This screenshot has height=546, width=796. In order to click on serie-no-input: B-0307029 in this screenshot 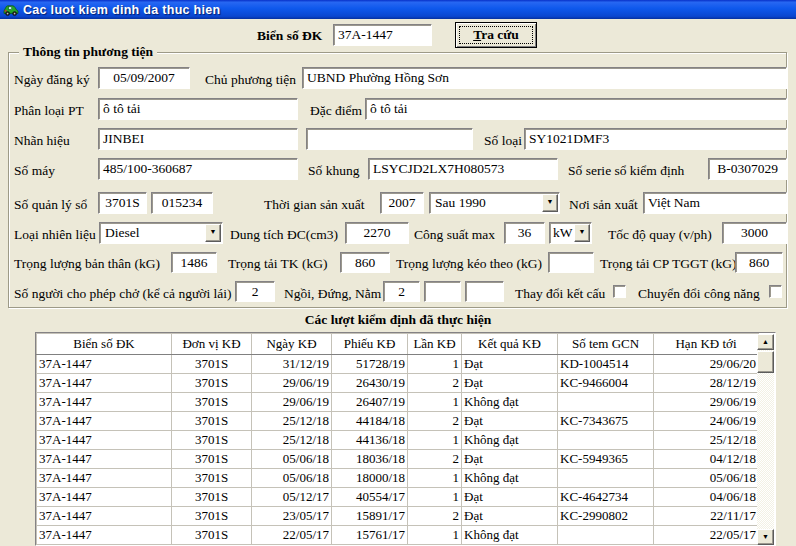, I will do `click(748, 169)`.